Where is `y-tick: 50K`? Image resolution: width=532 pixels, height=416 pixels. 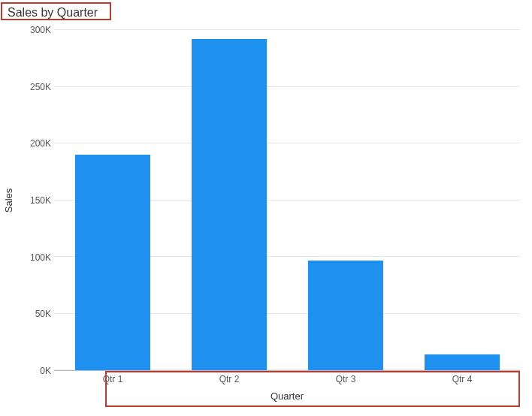 y-tick: 50K is located at coordinates (39, 314).